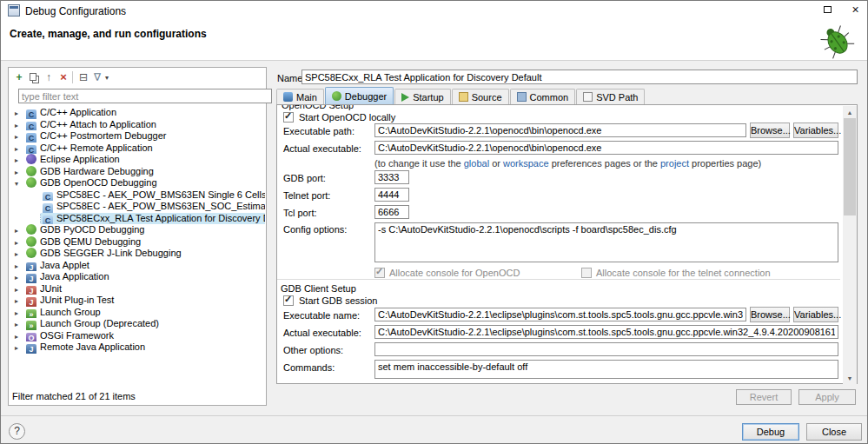 The height and width of the screenshot is (444, 868). I want to click on tree-item: ▾GDB OpenOCD Debugging, so click(137, 183).